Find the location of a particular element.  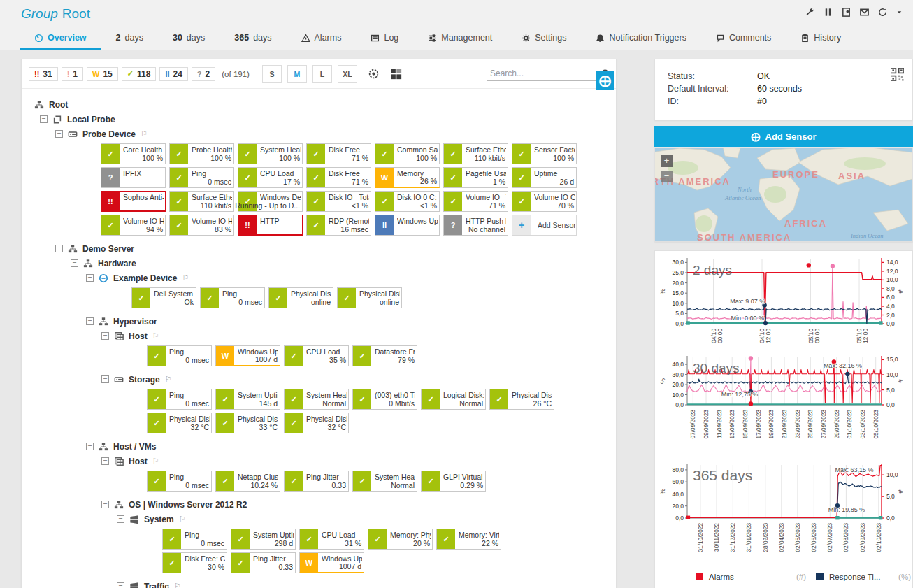

sensor-tile: ✓Physical Disk: ...26 °C is located at coordinates (522, 399).